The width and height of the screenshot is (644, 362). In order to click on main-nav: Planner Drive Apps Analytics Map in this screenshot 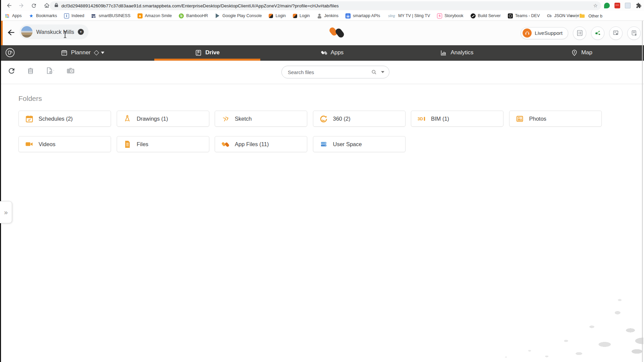, I will do `click(322, 53)`.